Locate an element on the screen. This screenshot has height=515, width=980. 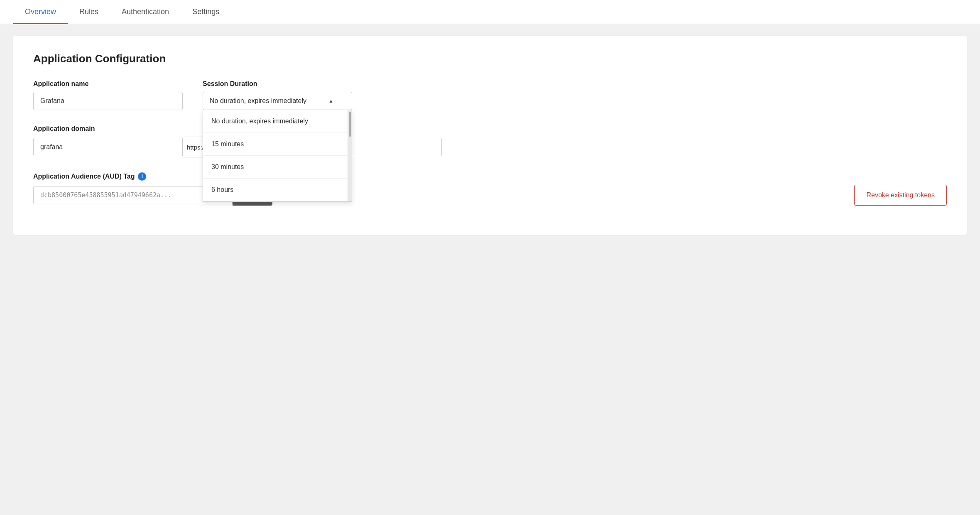
dropdown-options-list: No duration, expires immediately 15 minu… is located at coordinates (275, 156).